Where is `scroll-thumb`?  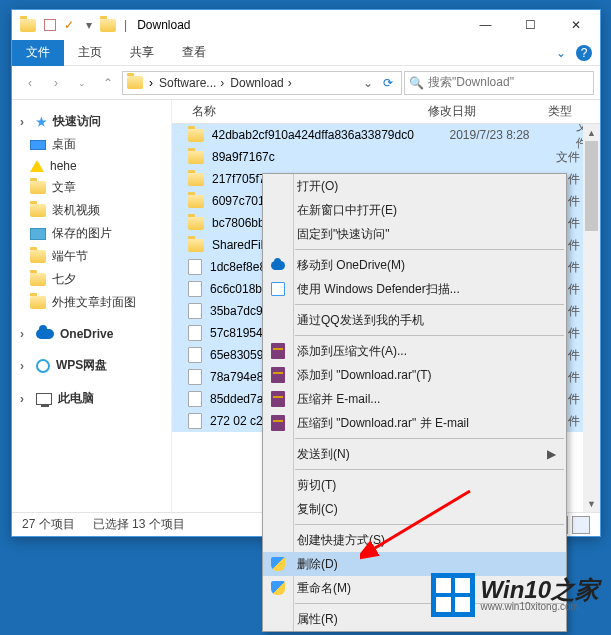
scroll-thumb is located at coordinates (592, 186).